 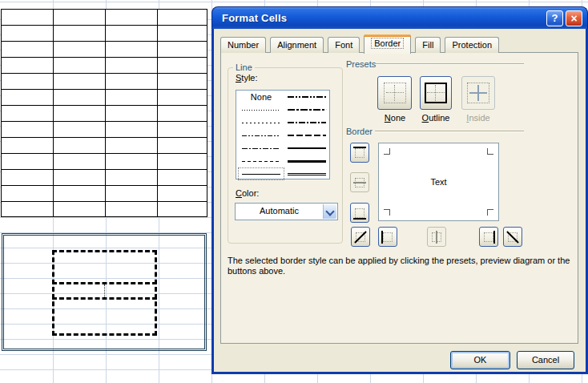 What do you see at coordinates (330, 212) in the screenshot?
I see `color-dropdown-arrow-button` at bounding box center [330, 212].